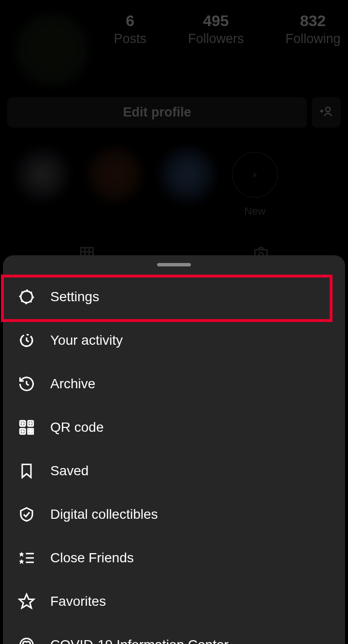 This screenshot has height=644, width=348. What do you see at coordinates (174, 558) in the screenshot?
I see `menu-item-close-friends: Close Friends` at bounding box center [174, 558].